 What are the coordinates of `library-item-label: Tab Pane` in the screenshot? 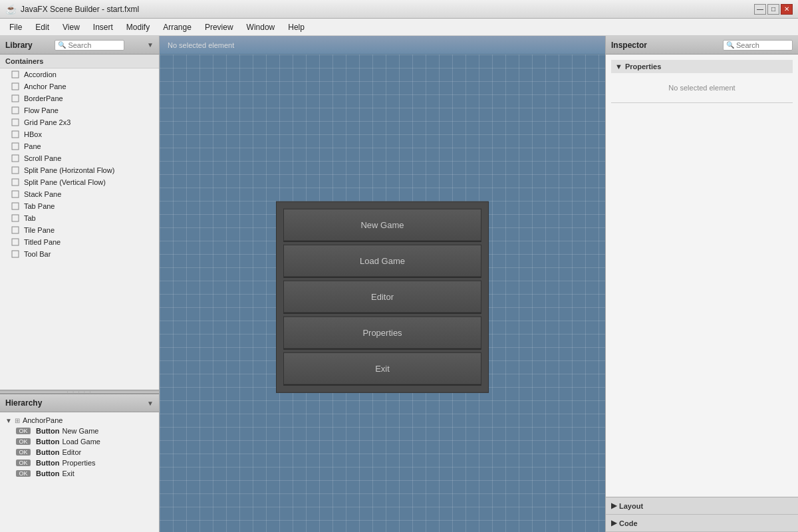 It's located at (39, 206).